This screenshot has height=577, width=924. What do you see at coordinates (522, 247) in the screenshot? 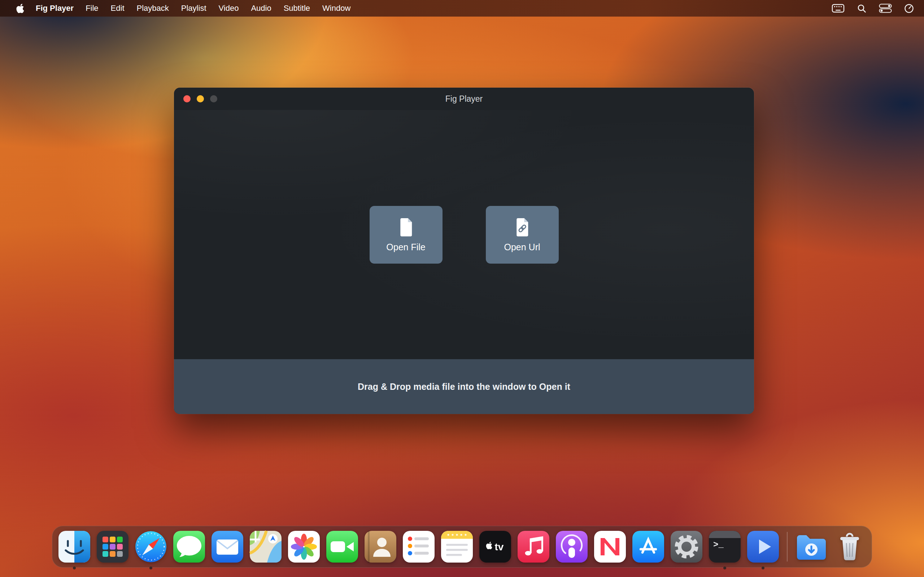
I see `open-url-label: Open Url` at bounding box center [522, 247].